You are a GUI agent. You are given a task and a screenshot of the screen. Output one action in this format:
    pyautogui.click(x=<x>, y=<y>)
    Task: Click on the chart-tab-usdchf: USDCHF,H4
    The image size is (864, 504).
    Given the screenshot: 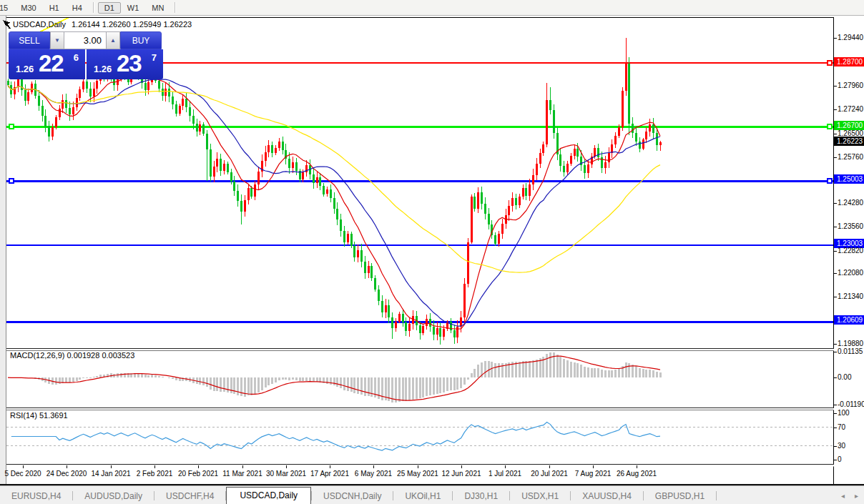 What is the action you would take?
    pyautogui.click(x=190, y=496)
    